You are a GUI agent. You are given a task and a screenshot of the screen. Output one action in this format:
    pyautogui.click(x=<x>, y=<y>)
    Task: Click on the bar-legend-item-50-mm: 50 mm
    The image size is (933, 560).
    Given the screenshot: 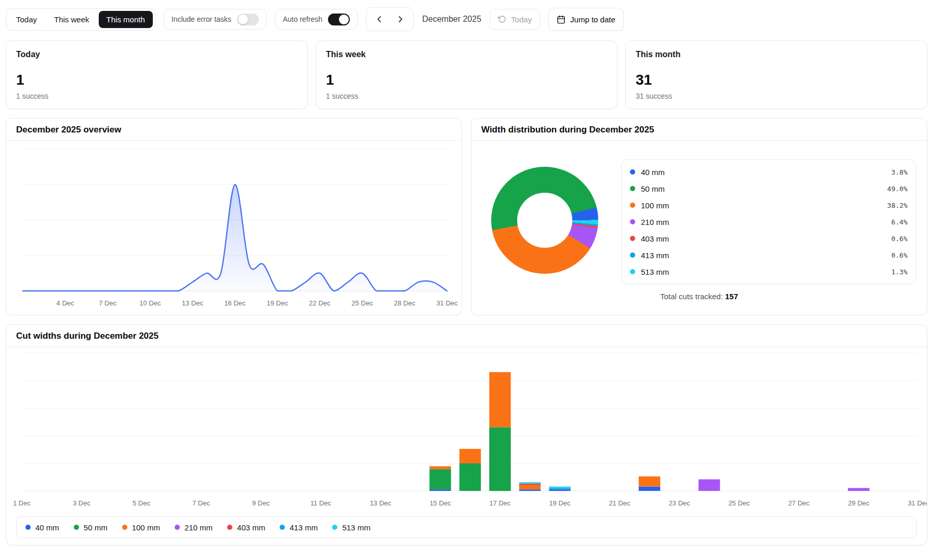 What is the action you would take?
    pyautogui.click(x=90, y=528)
    